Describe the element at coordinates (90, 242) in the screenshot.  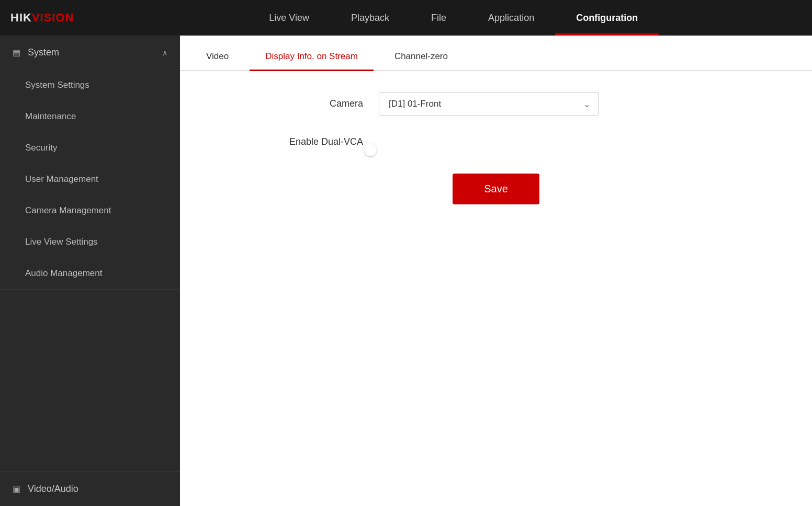
I see `sidebar-item-live-view-settings: Live View Settings` at that location.